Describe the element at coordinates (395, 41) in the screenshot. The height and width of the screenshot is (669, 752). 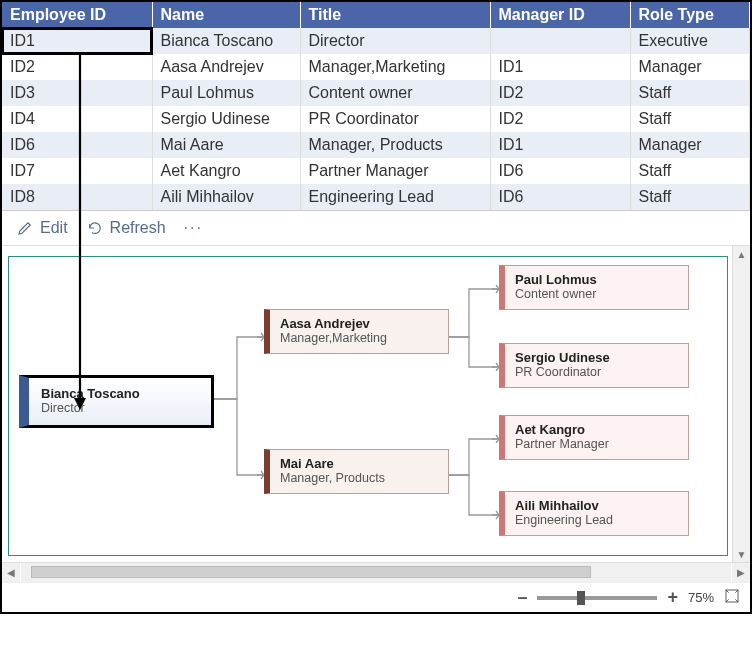
I see `table-cell: Director` at that location.